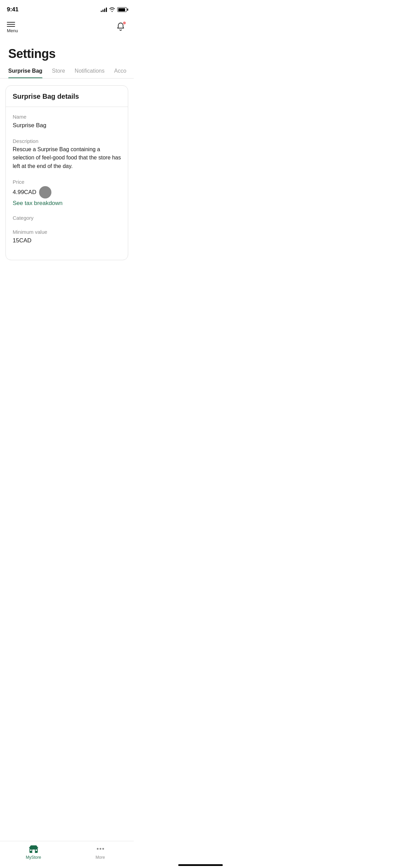 Image resolution: width=401 pixels, height=868 pixels. What do you see at coordinates (67, 158) in the screenshot?
I see `field-description-value: Rescue a Surprise Bag containing a selec…` at bounding box center [67, 158].